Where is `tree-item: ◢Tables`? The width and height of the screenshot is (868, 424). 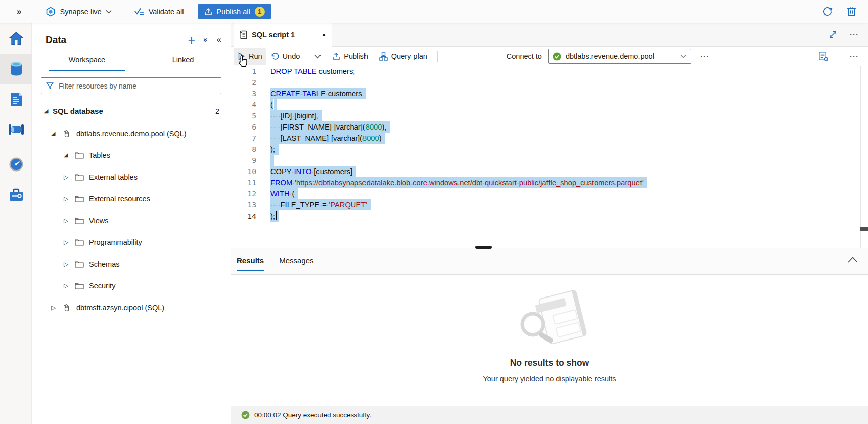 tree-item: ◢Tables is located at coordinates (131, 155).